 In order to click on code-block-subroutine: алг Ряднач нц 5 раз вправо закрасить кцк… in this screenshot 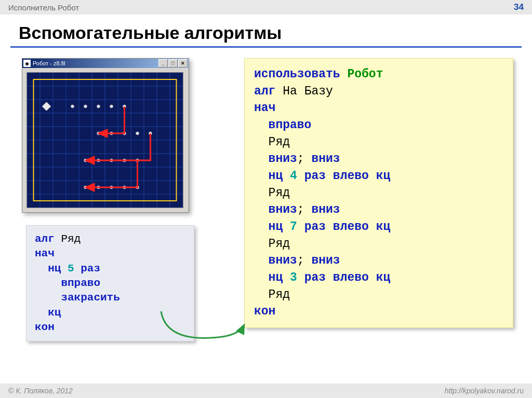, I will do `click(110, 283)`.